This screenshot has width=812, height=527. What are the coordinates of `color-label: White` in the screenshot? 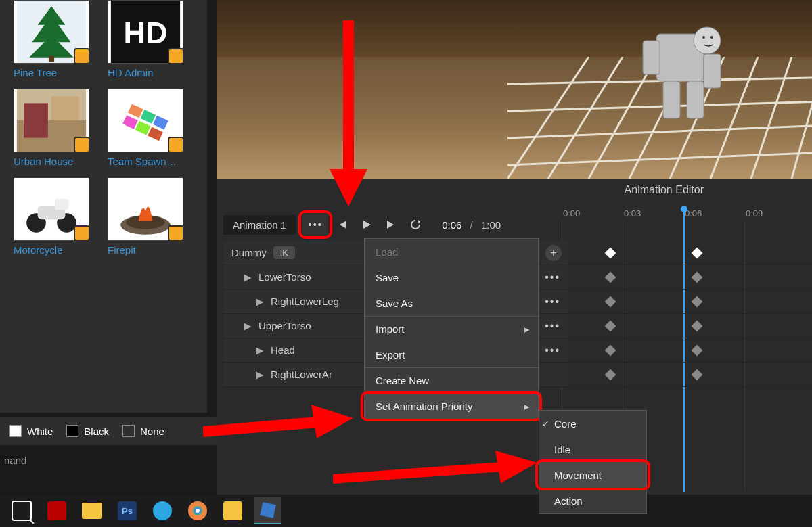 It's located at (40, 432).